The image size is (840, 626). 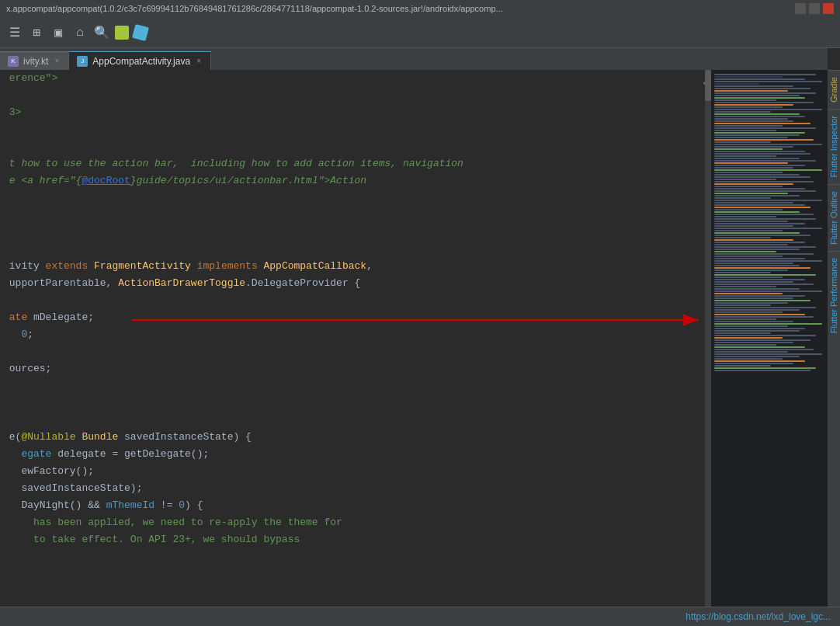 What do you see at coordinates (814, 9) in the screenshot?
I see `title-controls` at bounding box center [814, 9].